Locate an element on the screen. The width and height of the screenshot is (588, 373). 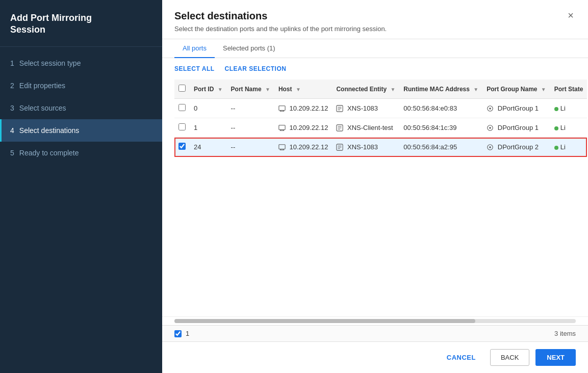
table-row: 1 -- 10.209.22.12 XNS-Client-test 00:50:… is located at coordinates (380, 128).